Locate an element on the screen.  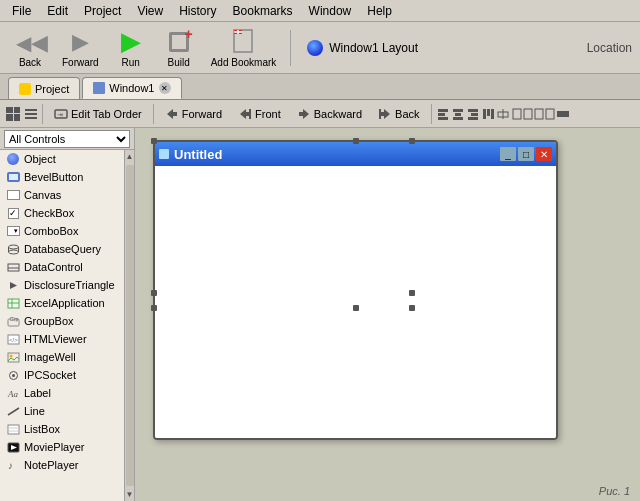
forward-button: ▶ Forward is located at coordinates (80, 48).